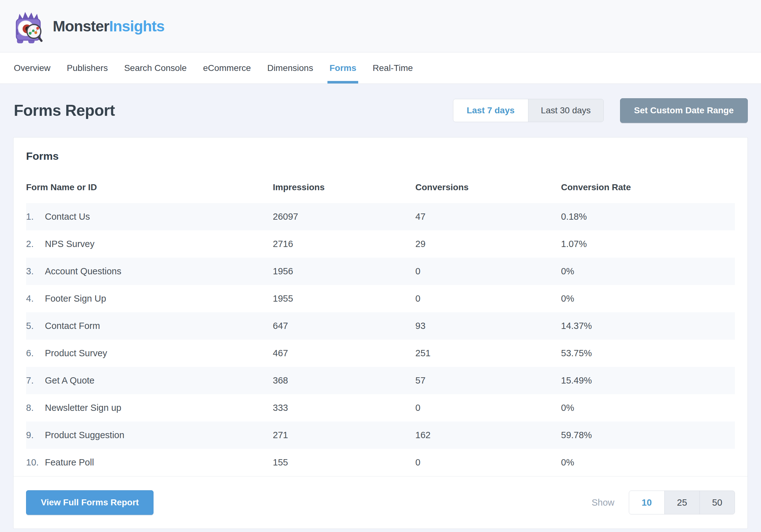  Describe the element at coordinates (491, 110) in the screenshot. I see `last-7-days-button: Last 7 days` at that location.